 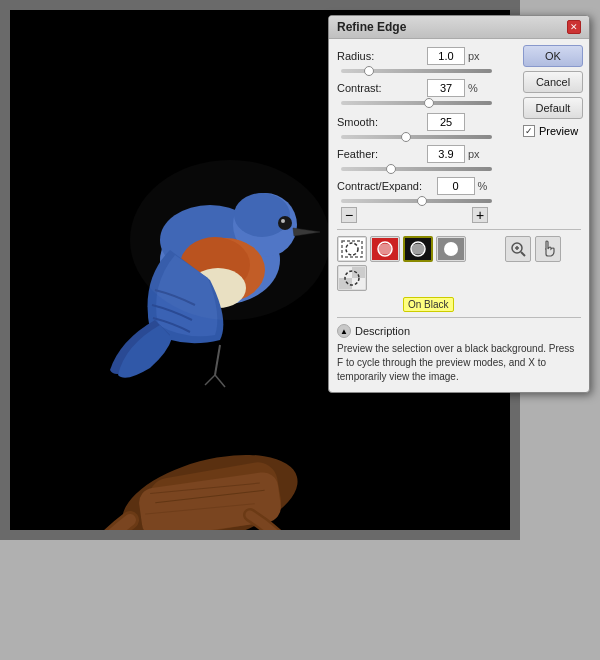 I want to click on description-text: Preview the selection over a black backg…, so click(x=459, y=363).